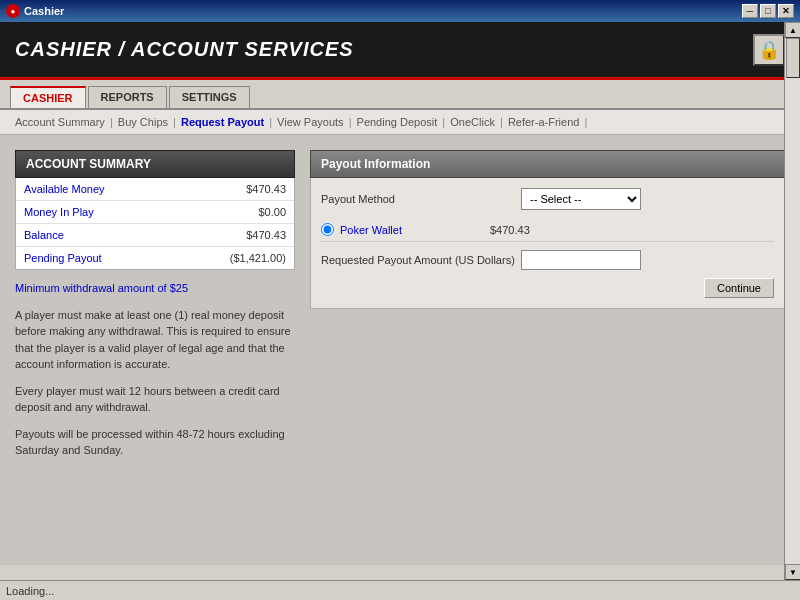  Describe the element at coordinates (59, 212) in the screenshot. I see `money-in-play-label: Money In Play` at that location.